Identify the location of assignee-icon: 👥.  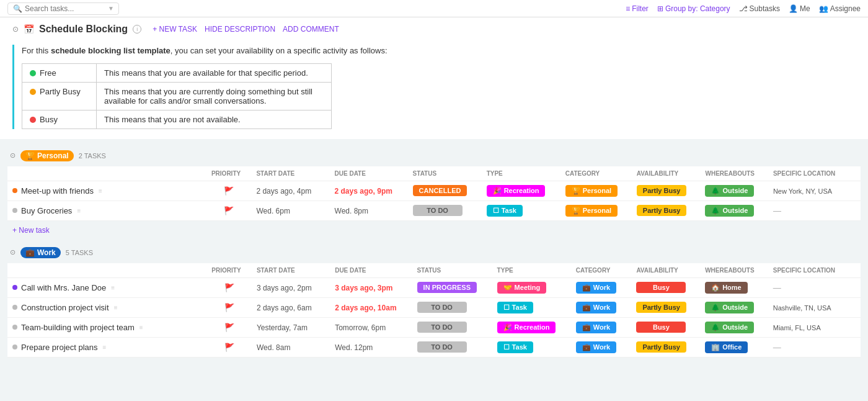
(823, 9).